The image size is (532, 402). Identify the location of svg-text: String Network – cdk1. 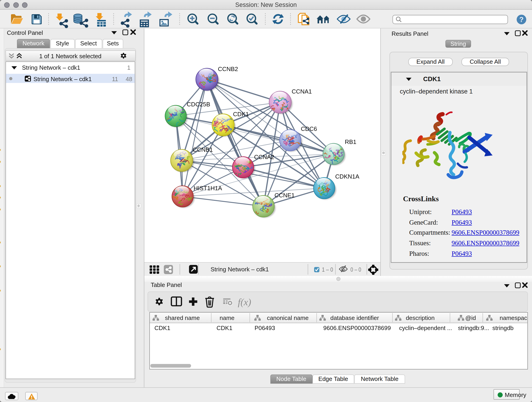
(240, 269).